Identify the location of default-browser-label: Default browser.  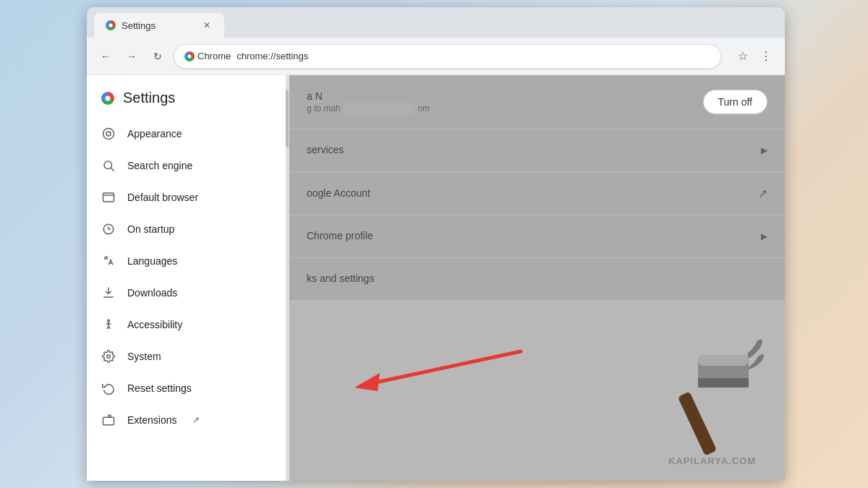
(163, 197).